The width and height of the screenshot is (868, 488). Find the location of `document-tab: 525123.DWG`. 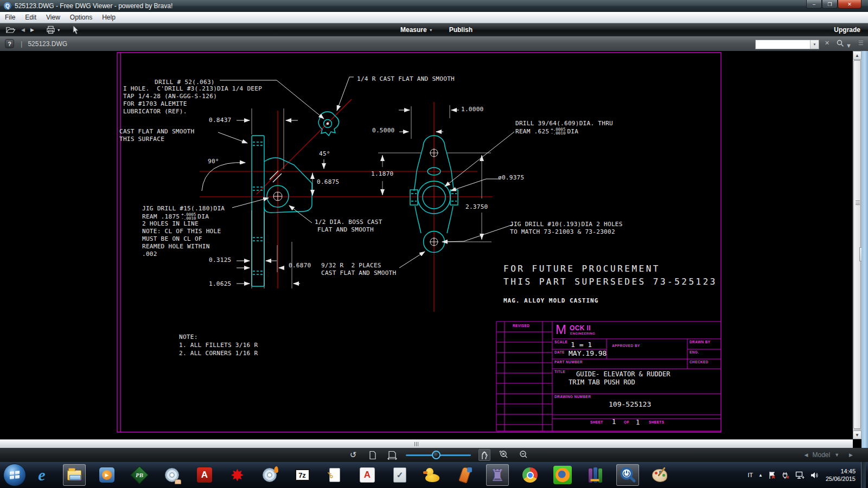

document-tab: 525123.DWG is located at coordinates (48, 44).